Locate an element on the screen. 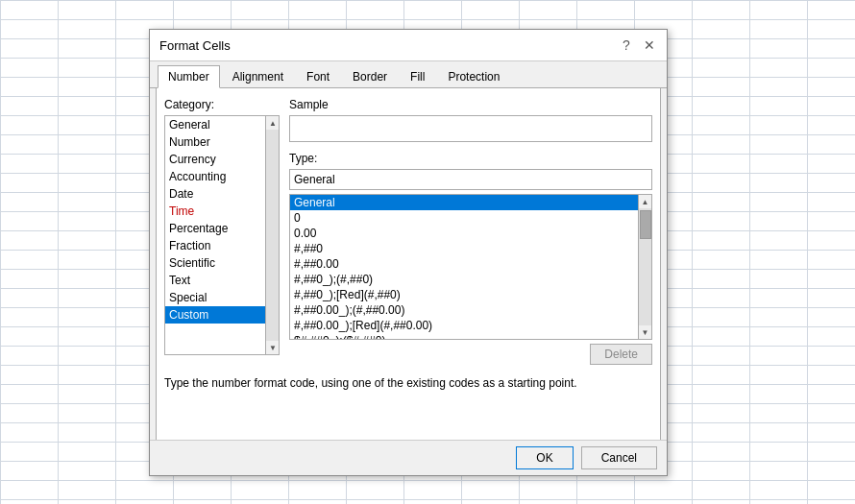 This screenshot has width=855, height=504. format-scrollbar: ▲ ▼ is located at coordinates (645, 267).